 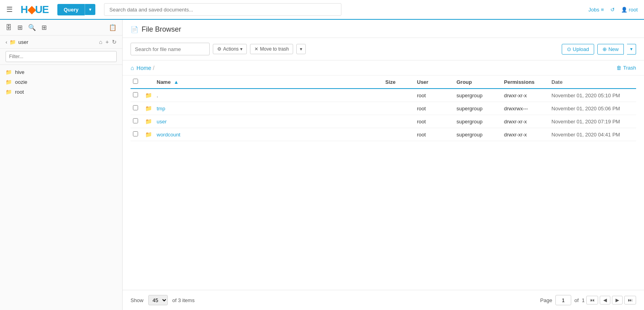 What do you see at coordinates (158, 300) in the screenshot?
I see `per-page-select: 45` at bounding box center [158, 300].